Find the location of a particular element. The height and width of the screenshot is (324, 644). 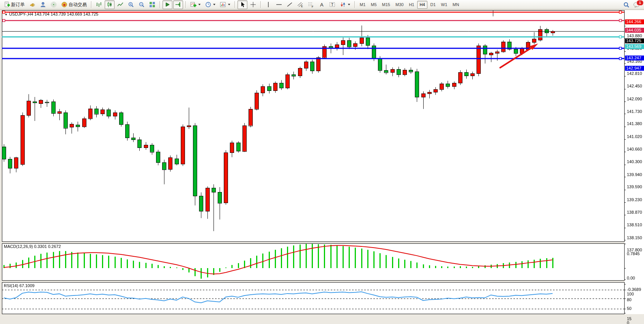

tile-windows-button is located at coordinates (152, 5).